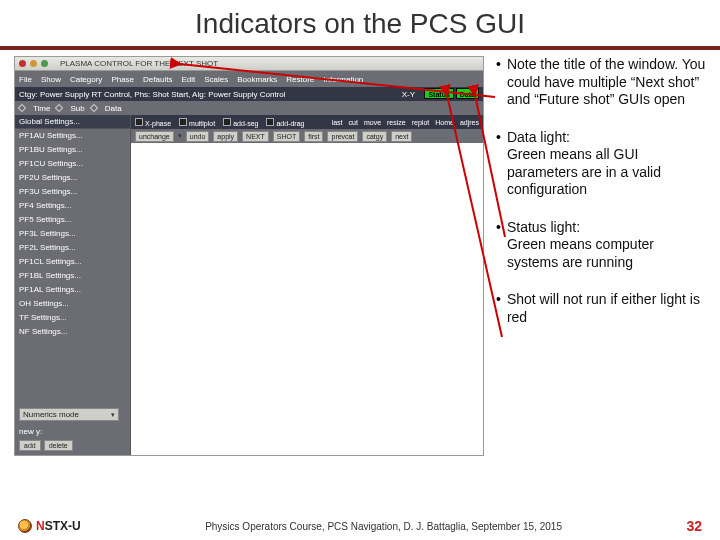  What do you see at coordinates (152, 94) in the screenshot?
I see `category-text: Ctgy: Power Supply RT Control, Phs: Shot…` at bounding box center [152, 94].